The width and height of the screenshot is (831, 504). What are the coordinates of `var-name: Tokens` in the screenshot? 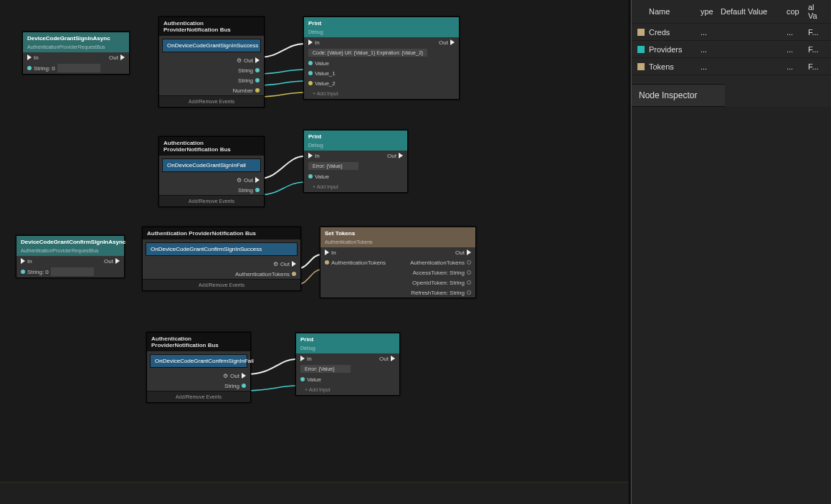 It's located at (674, 67).